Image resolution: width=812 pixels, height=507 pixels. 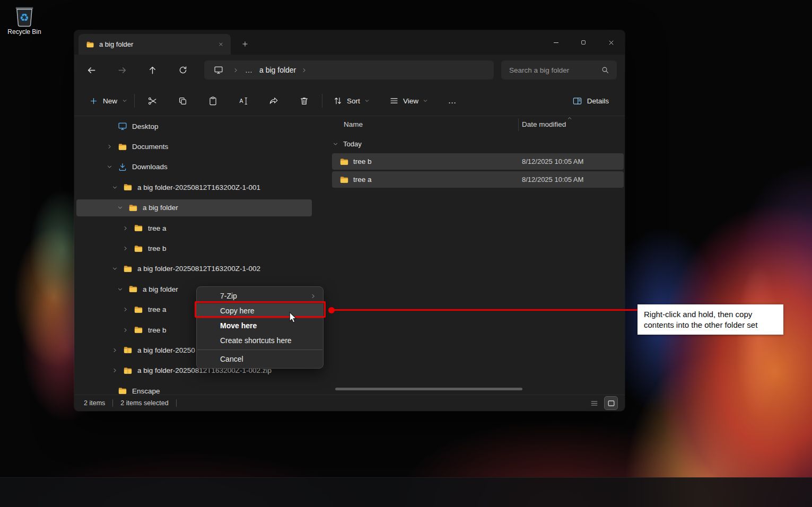 I want to click on tab-title: a big folder, so click(x=155, y=45).